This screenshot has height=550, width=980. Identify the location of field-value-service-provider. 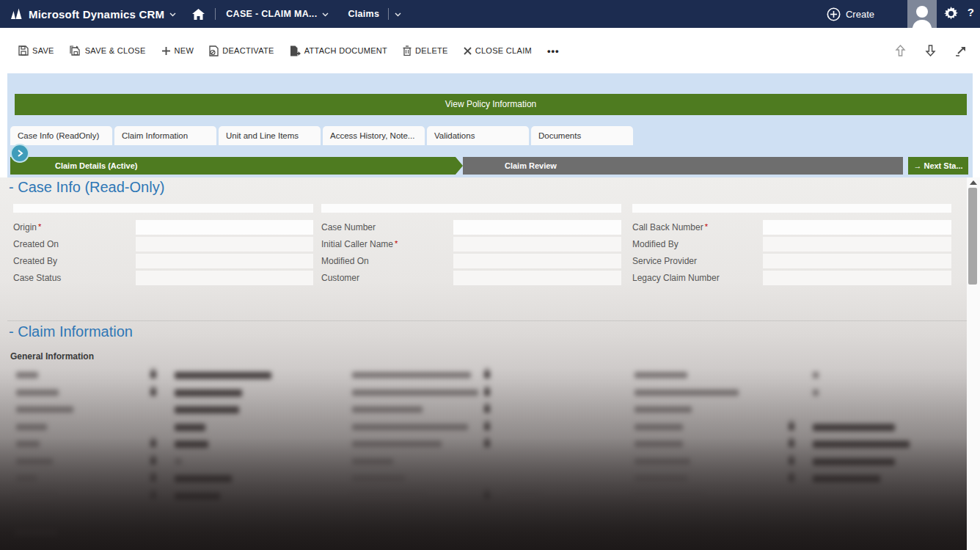
(857, 261).